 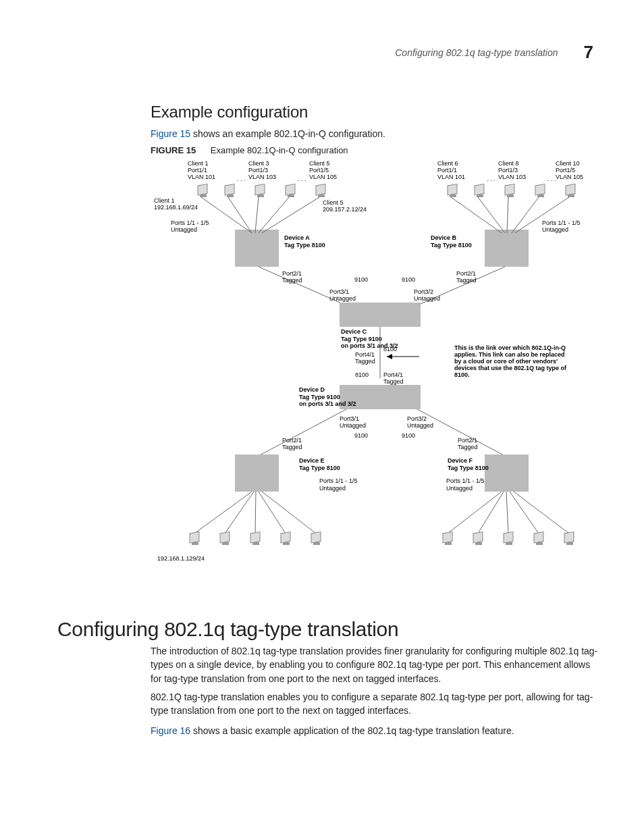 What do you see at coordinates (228, 629) in the screenshot?
I see `heading-configuring-8021q-tag-type-translation: Configuring 802.1q tag-type translation` at bounding box center [228, 629].